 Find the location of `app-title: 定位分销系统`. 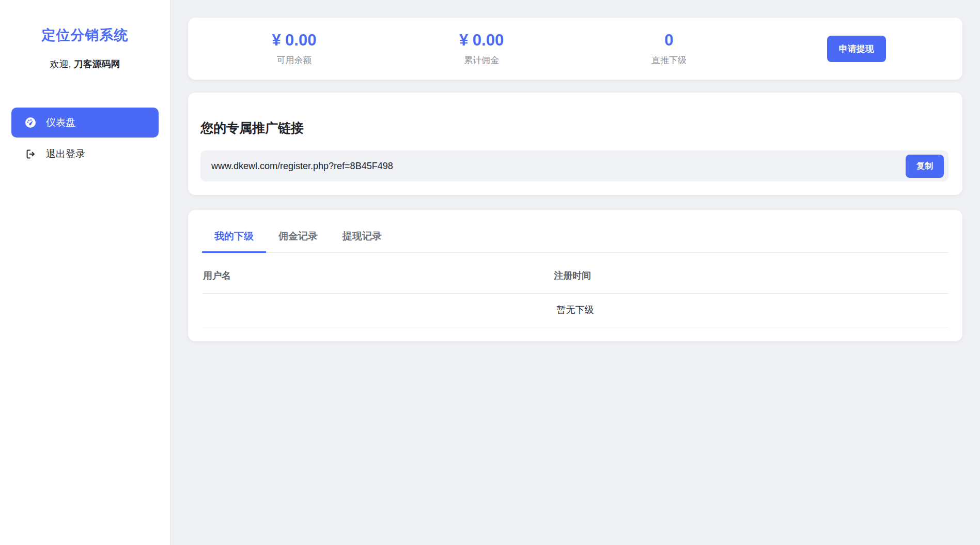

app-title: 定位分销系统 is located at coordinates (85, 35).